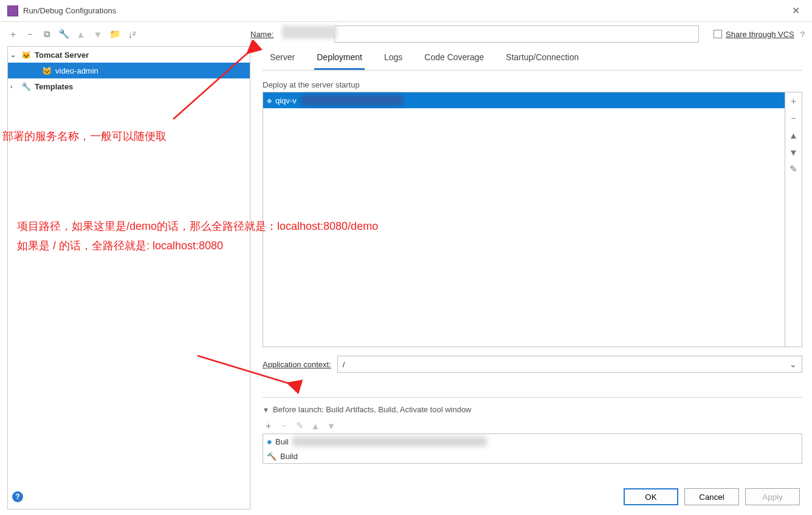  What do you see at coordinates (129, 55) in the screenshot?
I see `tree-tomcat-server: ⌄ 🐱 Tomcat Server` at bounding box center [129, 55].